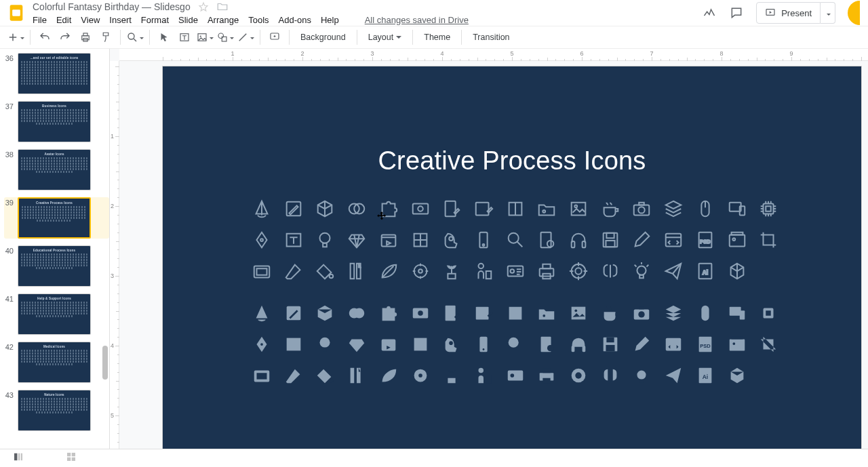 Image resolution: width=868 pixels, height=467 pixels. Describe the element at coordinates (452, 271) in the screenshot. I see `outline-plant-icon` at that location.